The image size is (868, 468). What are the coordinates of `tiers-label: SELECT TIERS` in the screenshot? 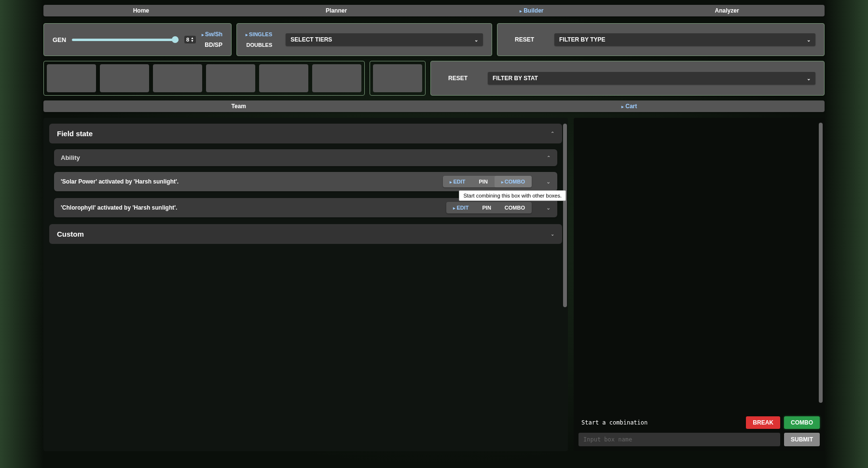 It's located at (311, 40).